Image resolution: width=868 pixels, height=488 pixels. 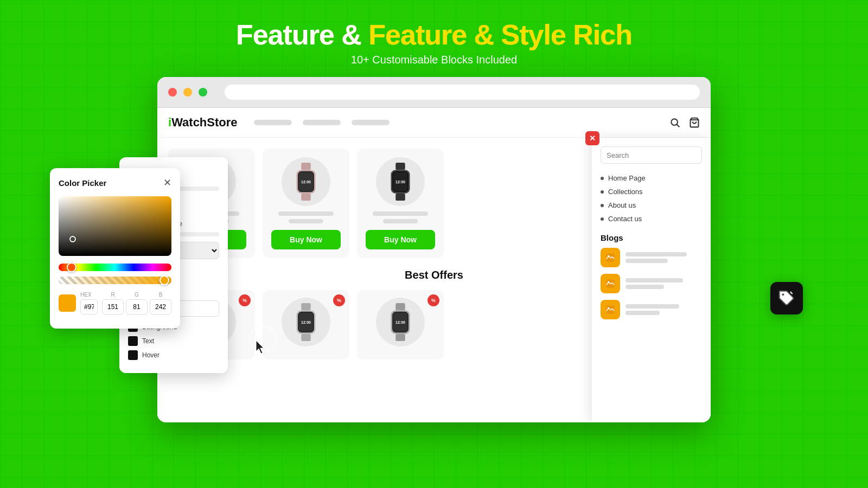 What do you see at coordinates (203, 123) in the screenshot?
I see `store-logo: iWatchStore` at bounding box center [203, 123].